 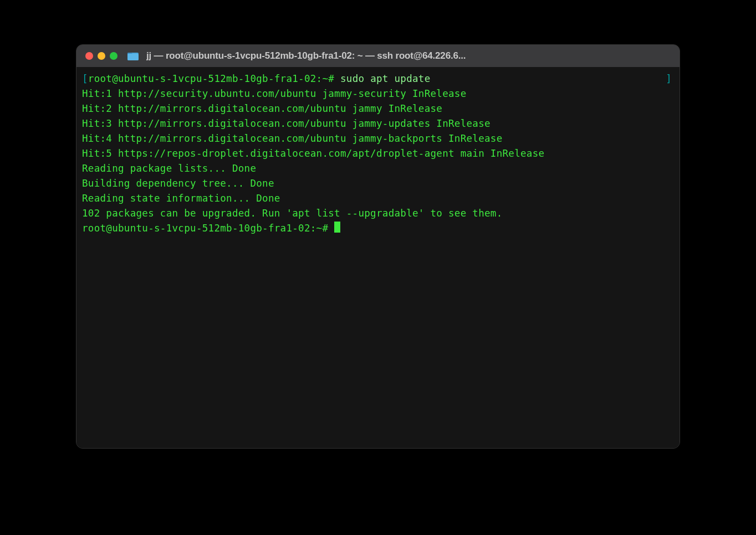 What do you see at coordinates (378, 124) in the screenshot?
I see `output-line: Hit:3 http://mirrors.digitalocean.com/ub…` at bounding box center [378, 124].